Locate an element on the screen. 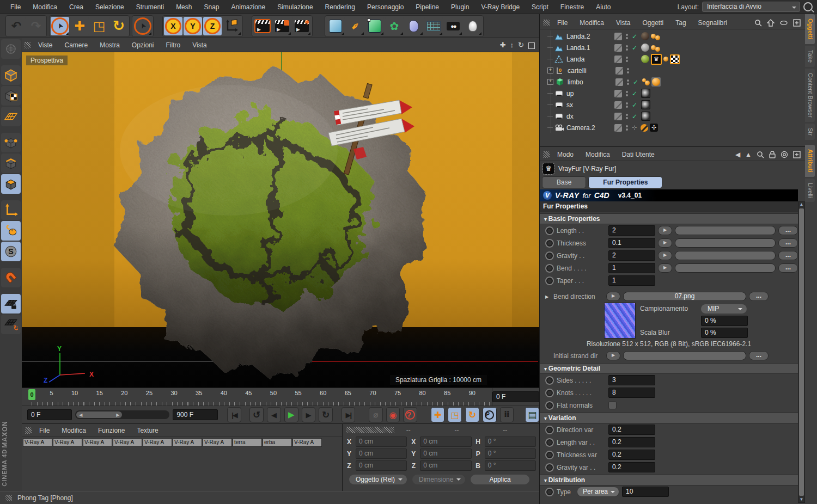  distribution-type-dropdown: Per area is located at coordinates (598, 492).